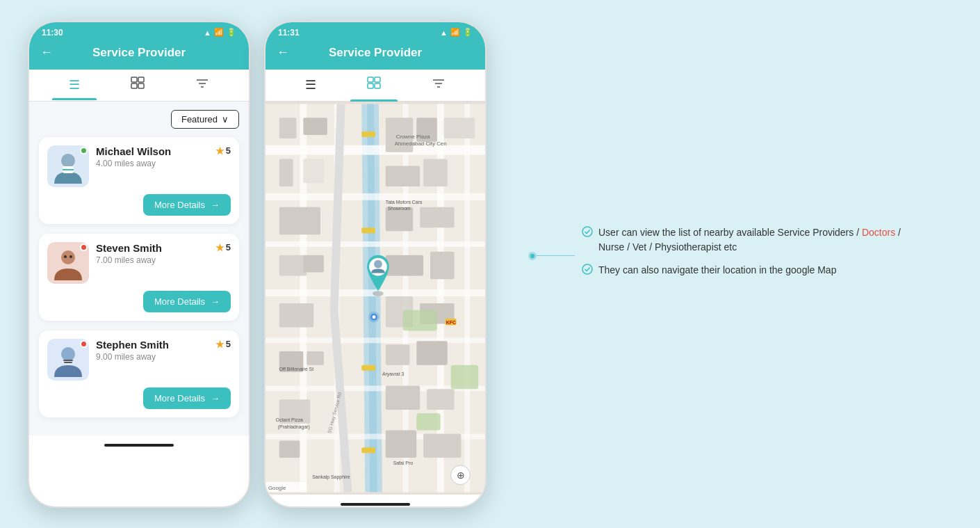  I want to click on provider-info-2: Steven Smith 7.00 miles away, so click(152, 253).